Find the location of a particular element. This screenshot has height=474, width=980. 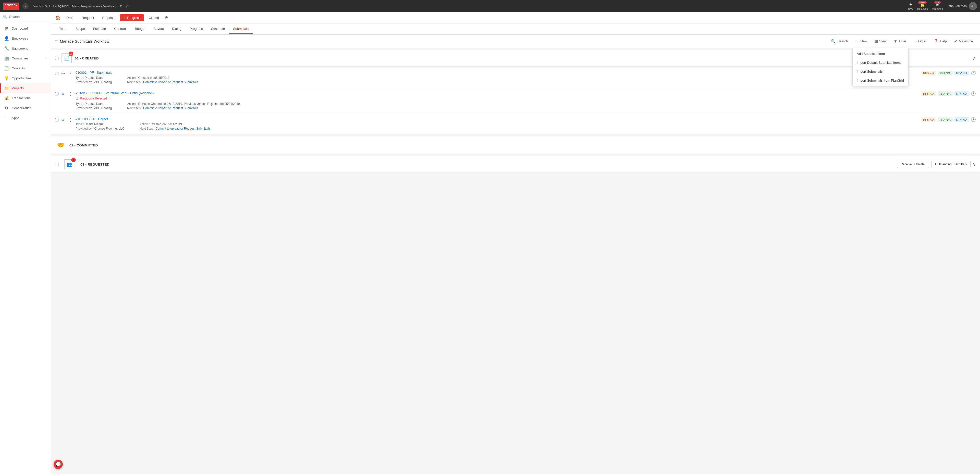

maximize-icon: ⤢ is located at coordinates (956, 41).